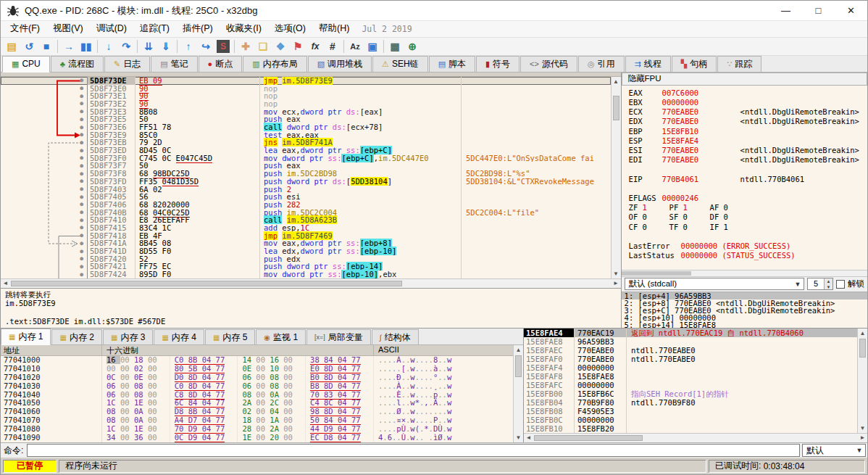  What do you see at coordinates (306, 274) in the screenshot?
I see `disasm-row: ●5D8F7424895D F0mov dword ptr ss:[ebp-10…` at bounding box center [306, 274].